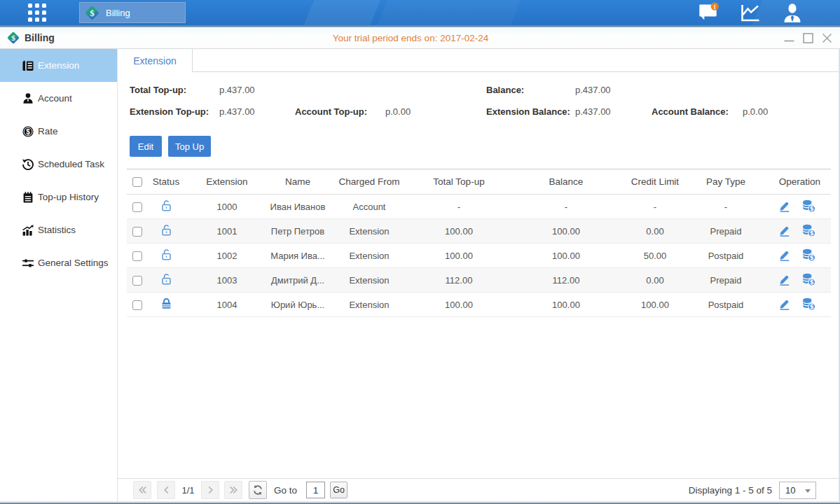 This screenshot has width=840, height=504. Describe the element at coordinates (59, 132) in the screenshot. I see `sidebar-item-rate: $ Rate` at that location.